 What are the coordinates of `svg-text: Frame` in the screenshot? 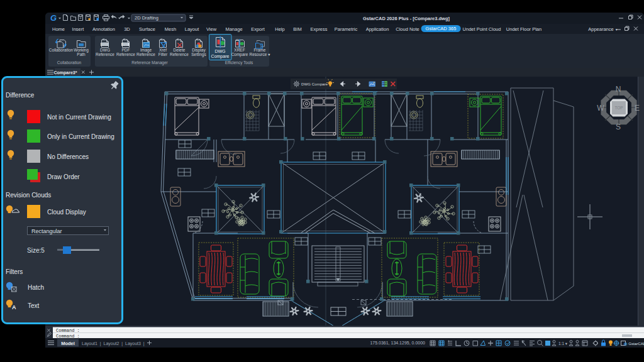 It's located at (260, 50).